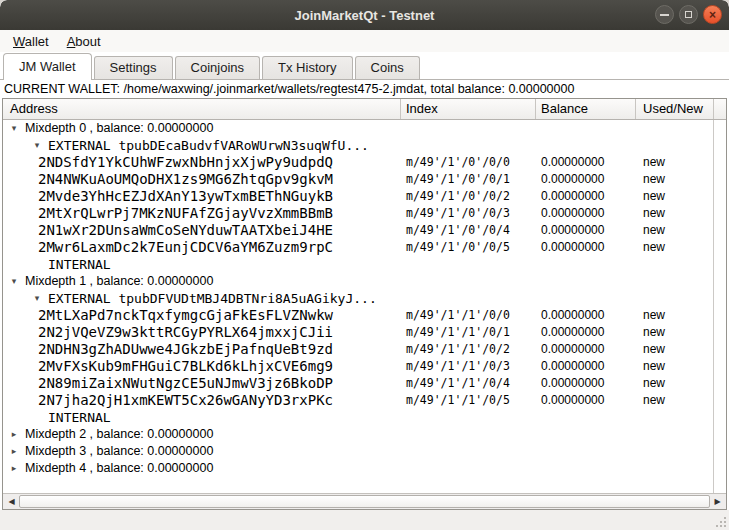  Describe the element at coordinates (718, 502) in the screenshot. I see `scroll-right-icon: ▶` at that location.